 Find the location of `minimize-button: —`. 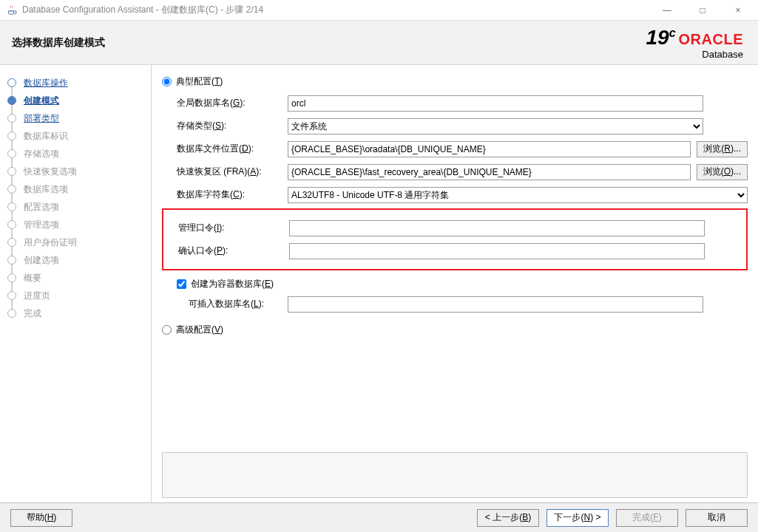

minimize-button: — is located at coordinates (667, 10).